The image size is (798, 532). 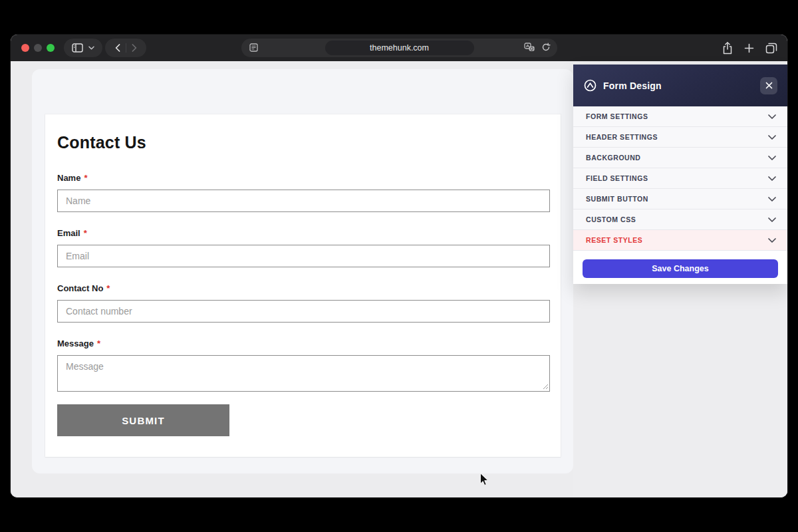 I want to click on submit-button: SUBMIT, so click(x=144, y=420).